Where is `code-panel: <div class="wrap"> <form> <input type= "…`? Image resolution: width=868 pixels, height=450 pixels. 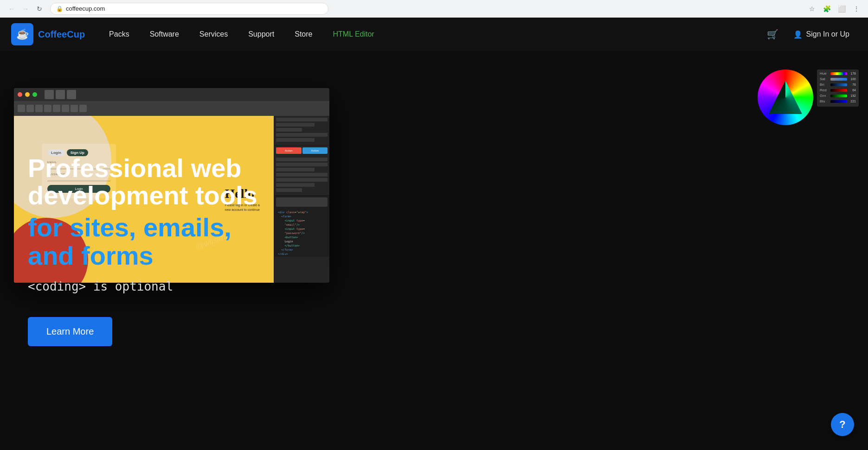 code-panel: <div class="wrap"> <form> <input type= "… is located at coordinates (302, 232).